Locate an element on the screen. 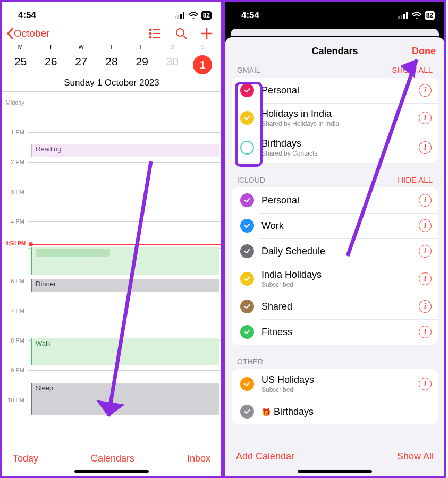  date-title: Sunday 1 October 2023 is located at coordinates (112, 83).